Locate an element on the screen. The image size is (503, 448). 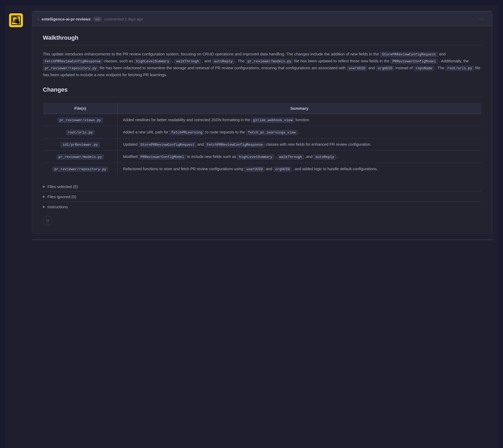
code-userUUID: userUUID is located at coordinates (357, 68).